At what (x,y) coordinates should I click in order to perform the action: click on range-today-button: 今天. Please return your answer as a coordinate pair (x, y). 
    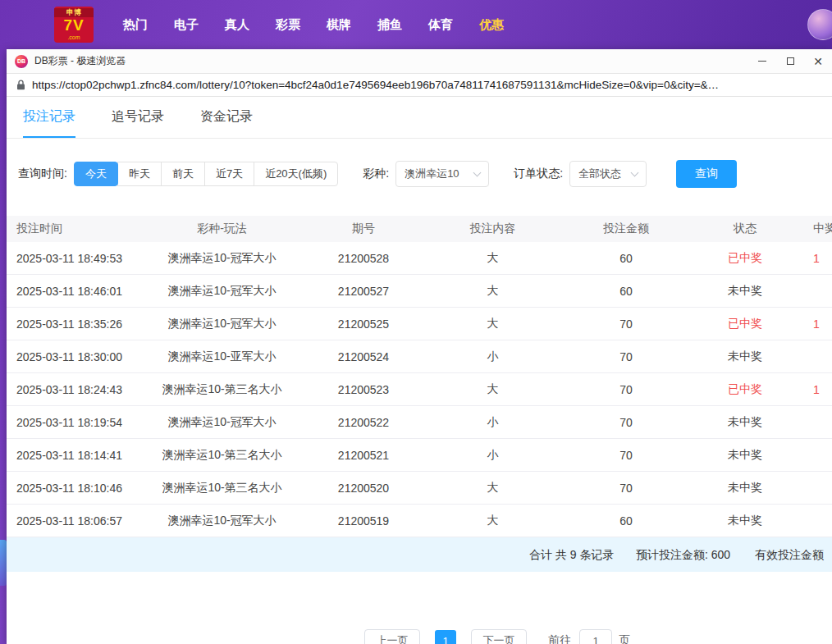
    Looking at the image, I should click on (96, 174).